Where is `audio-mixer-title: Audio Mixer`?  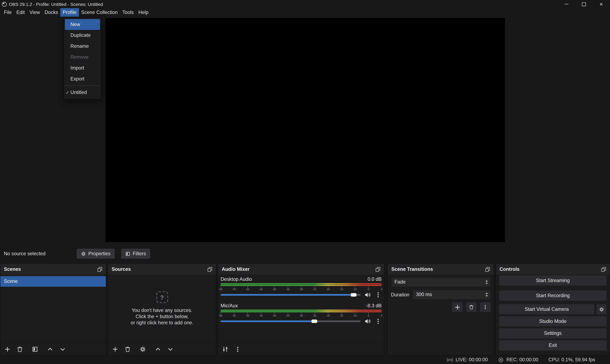 audio-mixer-title: Audio Mixer is located at coordinates (236, 269).